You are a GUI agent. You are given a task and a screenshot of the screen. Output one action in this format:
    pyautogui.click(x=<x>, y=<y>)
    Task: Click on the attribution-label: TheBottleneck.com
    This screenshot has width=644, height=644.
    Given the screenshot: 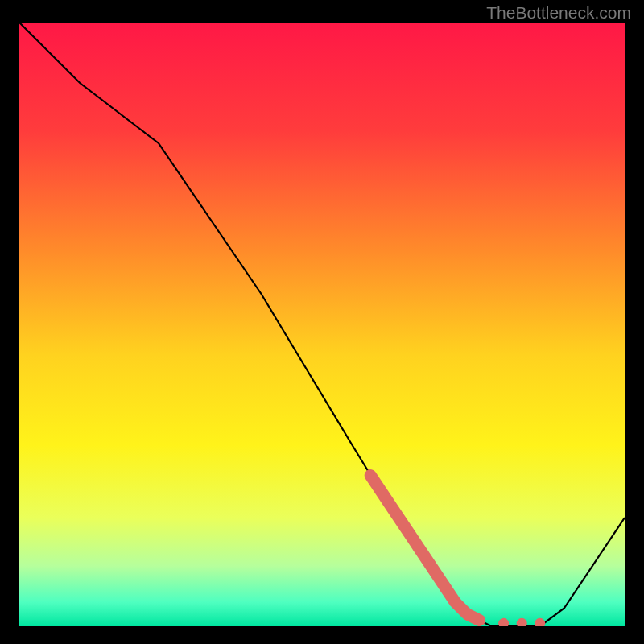 What is the action you would take?
    pyautogui.click(x=559, y=13)
    